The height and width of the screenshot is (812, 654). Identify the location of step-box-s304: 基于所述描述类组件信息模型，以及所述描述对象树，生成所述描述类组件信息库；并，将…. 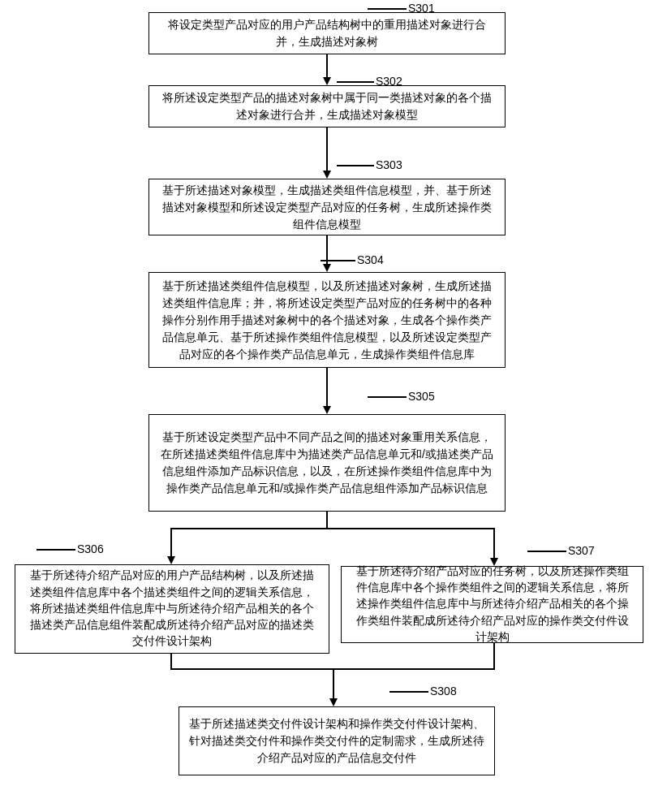
(327, 320).